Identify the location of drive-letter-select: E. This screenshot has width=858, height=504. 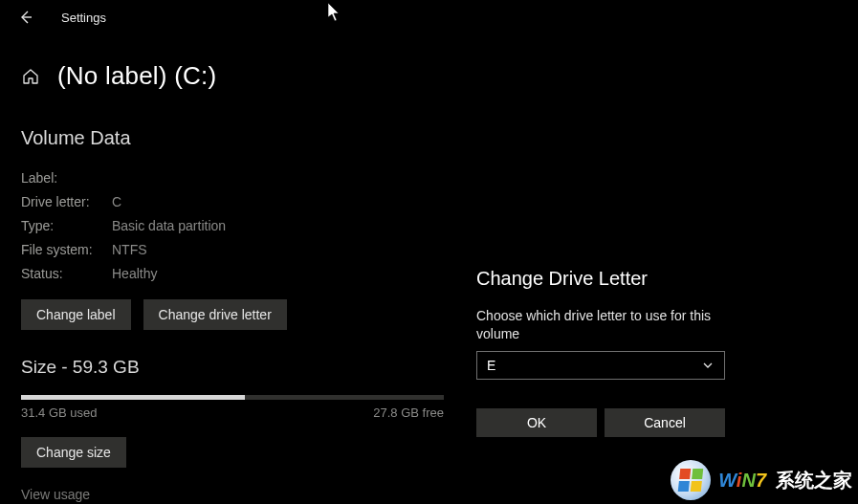
(601, 365).